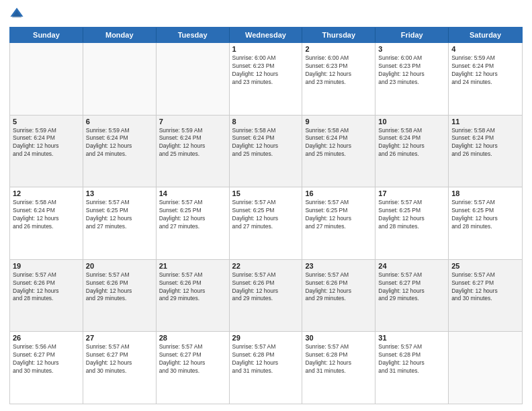 The image size is (532, 411). Describe the element at coordinates (47, 152) in the screenshot. I see `calendar-cell: 5Sunrise: 5:59 AM Sunset: 6:24 PM Daylig…` at that location.